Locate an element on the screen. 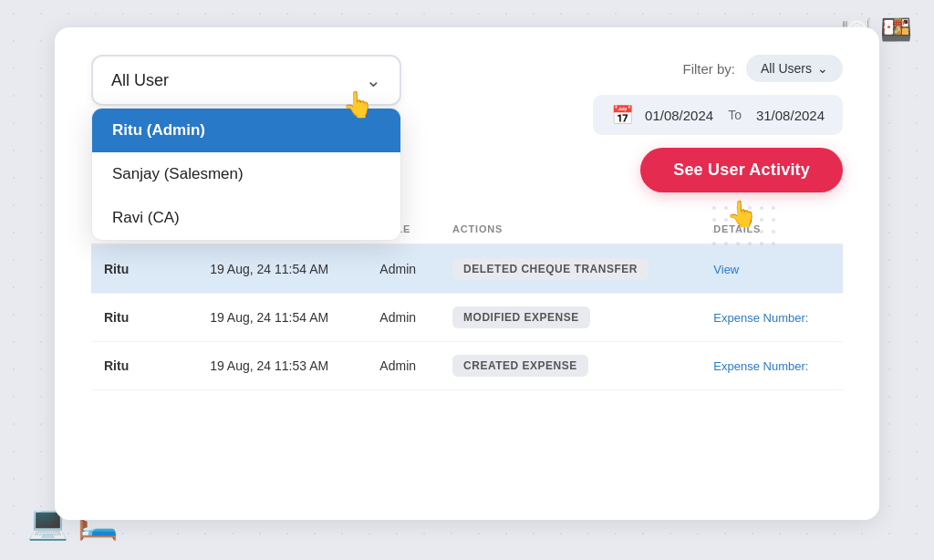 The height and width of the screenshot is (560, 934). right-section: Filter by: All Users ⌄ 📅 01/08/2024 To 3… is located at coordinates (640, 124).